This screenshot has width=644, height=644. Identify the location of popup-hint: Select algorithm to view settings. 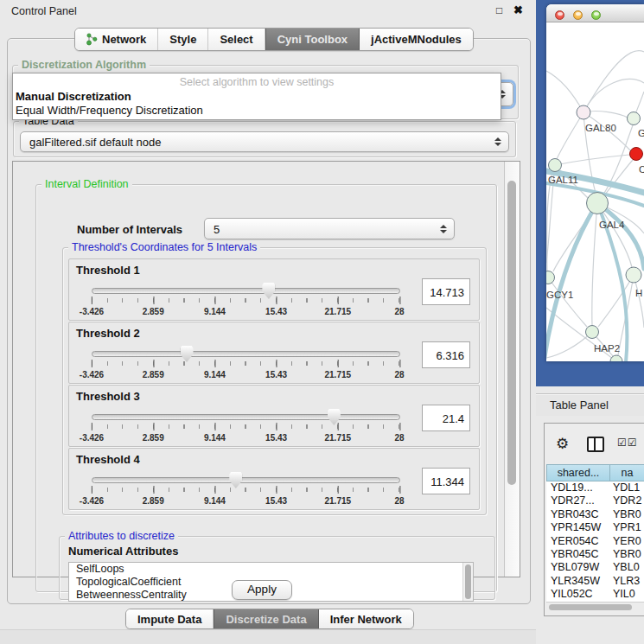
(257, 82).